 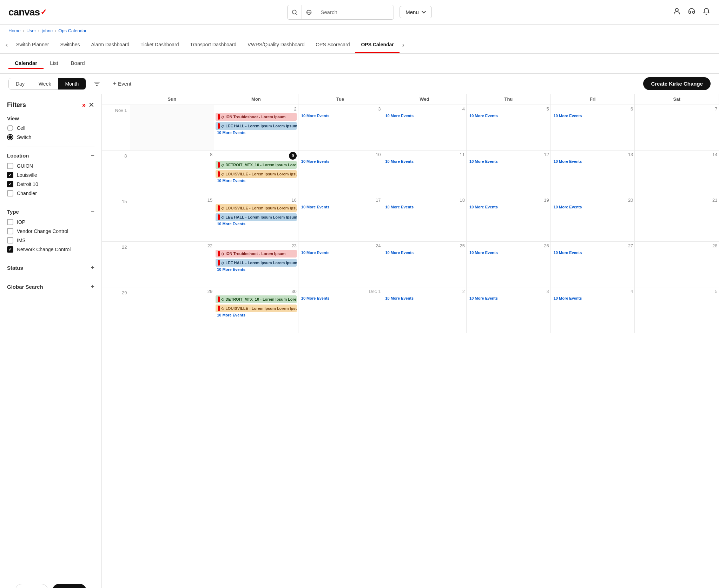 I want to click on nav-prev: ‹, so click(x=7, y=45).